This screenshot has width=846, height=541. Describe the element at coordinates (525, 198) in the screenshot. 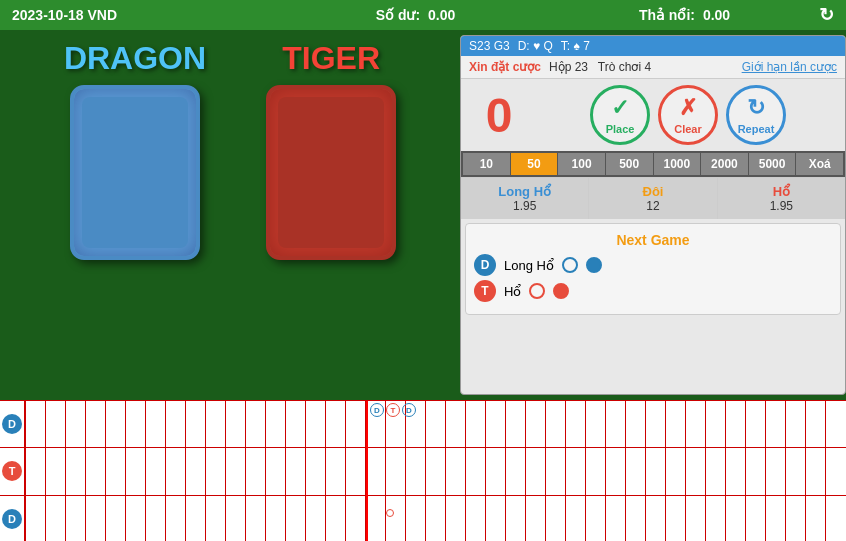

I see `long-ho-option: Long Hổ 1.95` at that location.